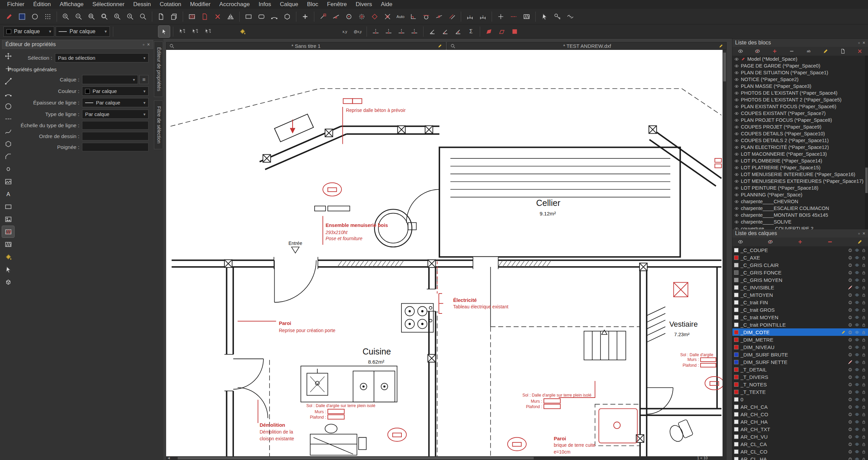 The image size is (868, 460). I want to click on layer-list-item: AR_CH_HA, so click(800, 422).